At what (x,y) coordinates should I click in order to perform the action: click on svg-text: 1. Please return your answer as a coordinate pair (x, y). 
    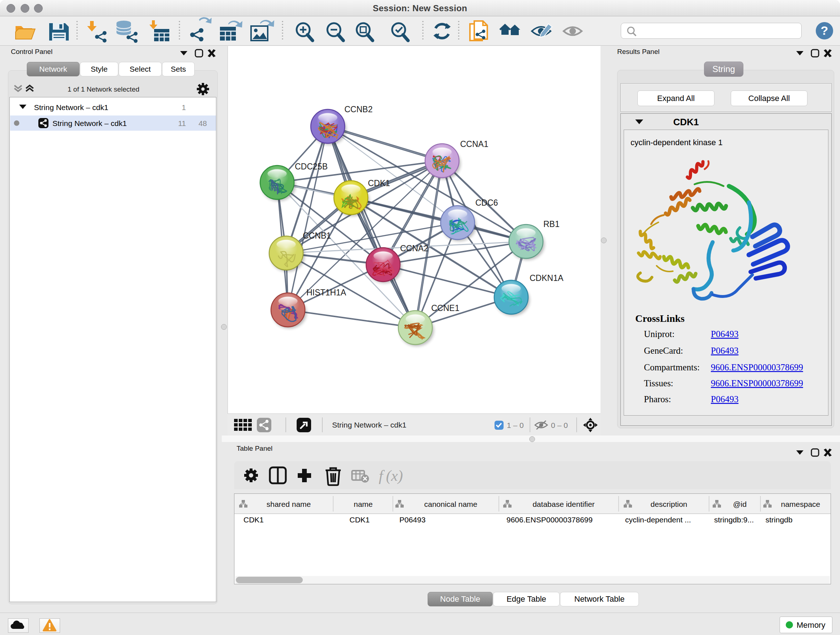
    Looking at the image, I should click on (184, 107).